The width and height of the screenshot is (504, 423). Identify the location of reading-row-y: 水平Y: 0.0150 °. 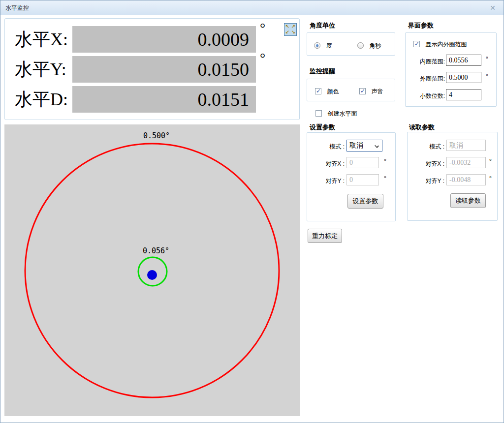
(152, 69).